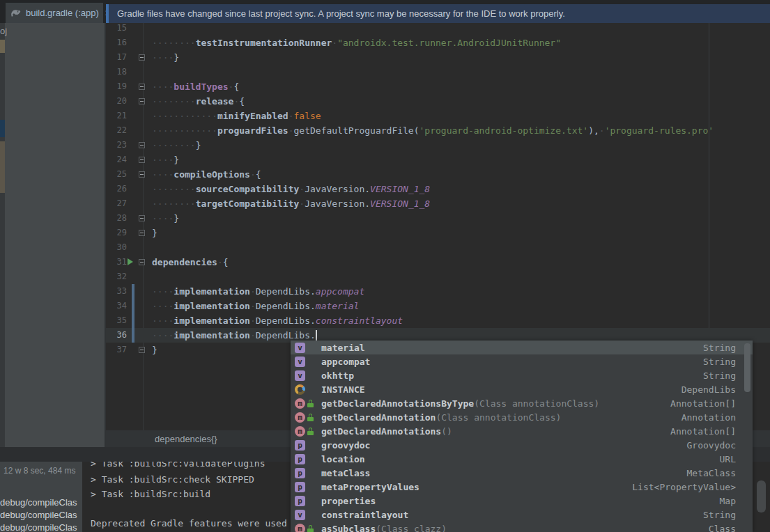 Image resolution: width=770 pixels, height=532 pixels. I want to click on completion-item-getDeclaredAnnotation: mgetDeclaredAnnotation(Class annotationC…, so click(521, 417).